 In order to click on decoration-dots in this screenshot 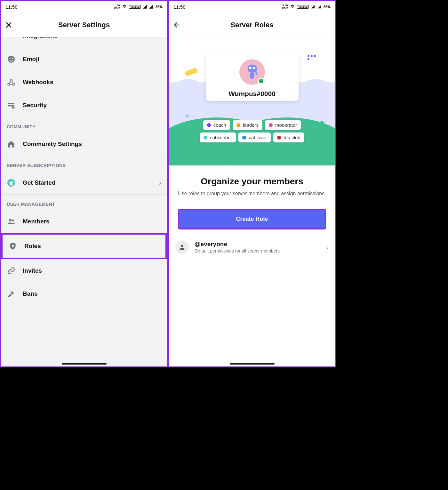, I will do `click(312, 58)`.